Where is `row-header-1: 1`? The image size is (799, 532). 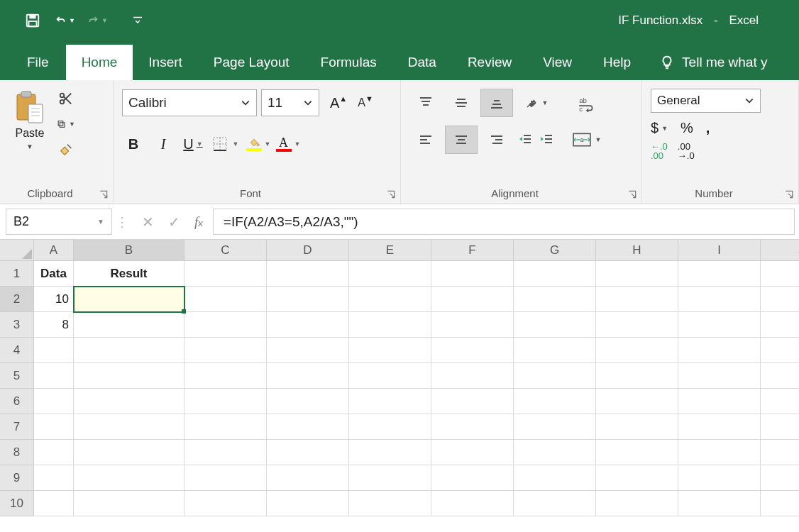 row-header-1: 1 is located at coordinates (17, 274).